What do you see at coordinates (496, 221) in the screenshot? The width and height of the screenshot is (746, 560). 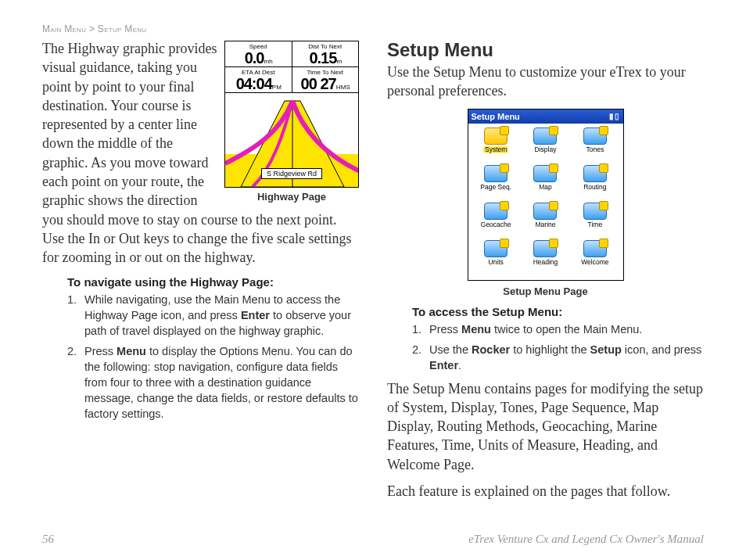 I see `sm-item-geocache: Geocache` at bounding box center [496, 221].